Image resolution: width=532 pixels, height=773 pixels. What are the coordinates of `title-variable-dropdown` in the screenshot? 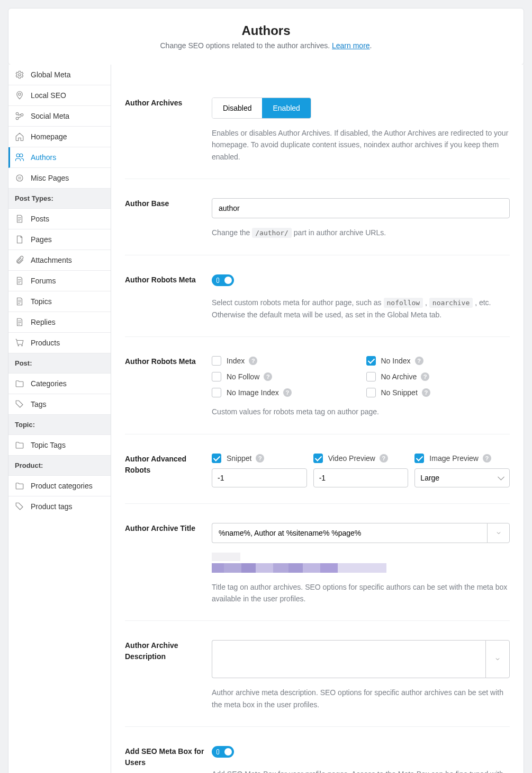 It's located at (499, 533).